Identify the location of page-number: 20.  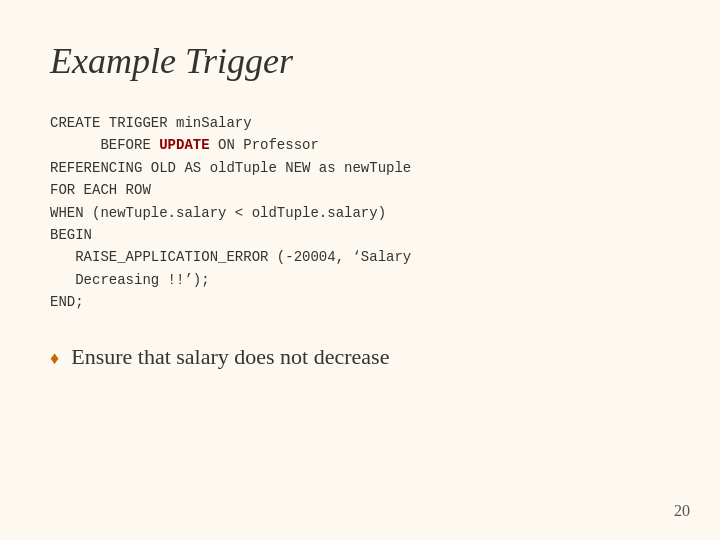
(682, 511).